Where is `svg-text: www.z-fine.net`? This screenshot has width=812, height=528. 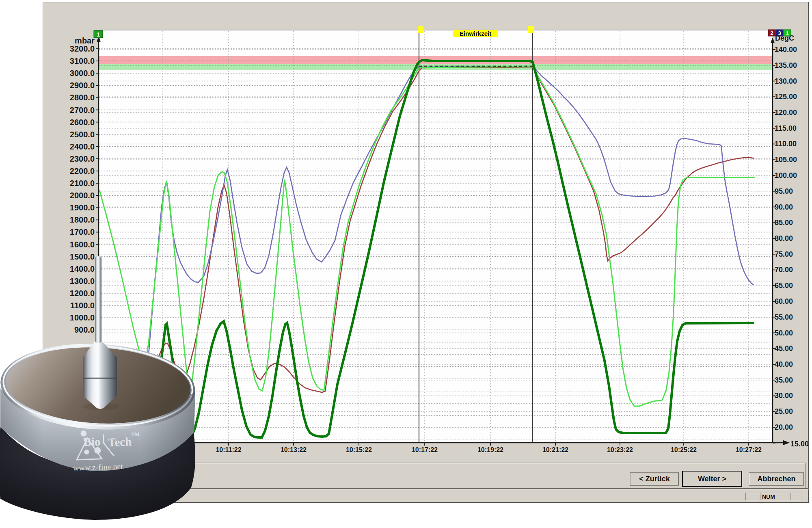
svg-text: www.z-fine.net is located at coordinates (98, 467).